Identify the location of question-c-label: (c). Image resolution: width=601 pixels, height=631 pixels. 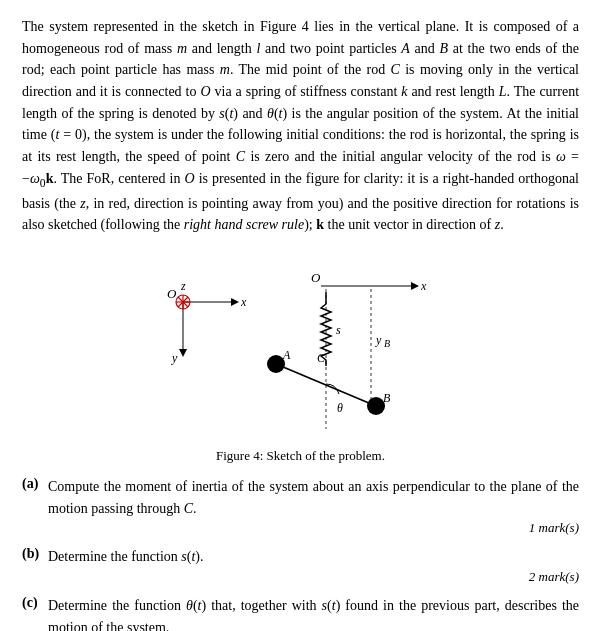
(33, 603).